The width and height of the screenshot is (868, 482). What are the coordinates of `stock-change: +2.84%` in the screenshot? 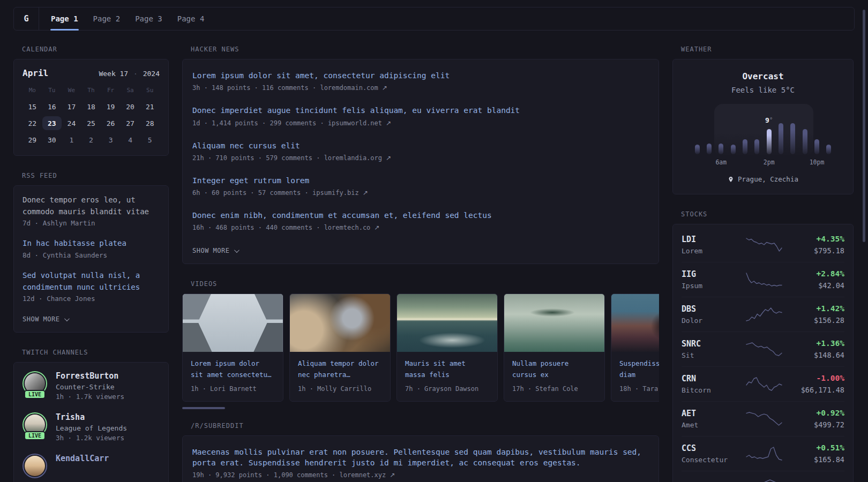 It's located at (818, 274).